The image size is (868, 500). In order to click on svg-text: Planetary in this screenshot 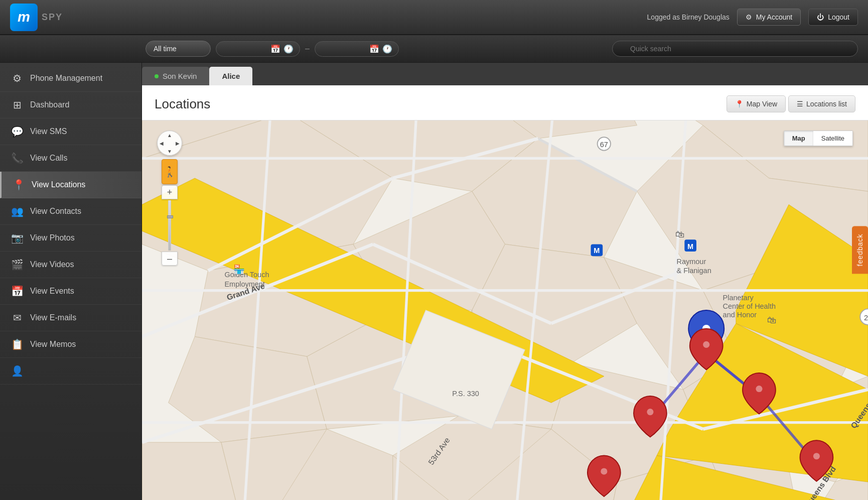, I will do `click(739, 298)`.